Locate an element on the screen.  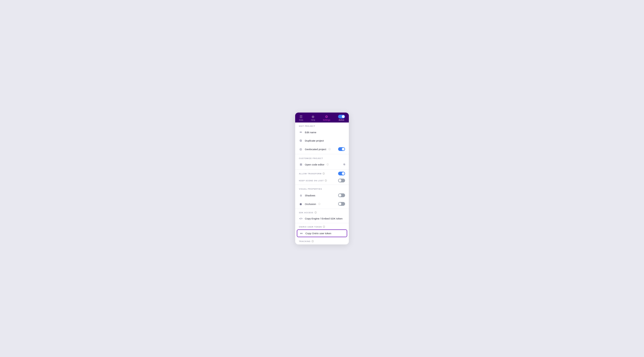
edit-name-icon: ✏ is located at coordinates (301, 132).